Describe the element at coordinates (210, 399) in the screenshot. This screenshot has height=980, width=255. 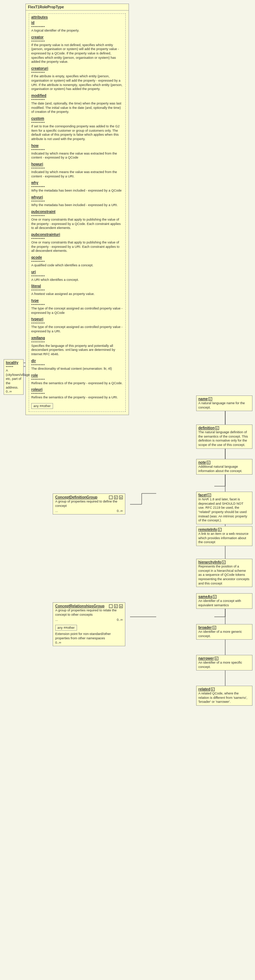
I see `name-element-icon: E` at that location.